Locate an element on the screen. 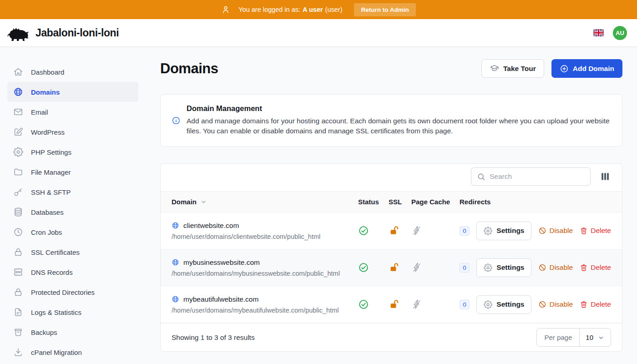 The width and height of the screenshot is (637, 364). table-row: mybeautifulwebsite.com /home/user/domain… is located at coordinates (391, 305).